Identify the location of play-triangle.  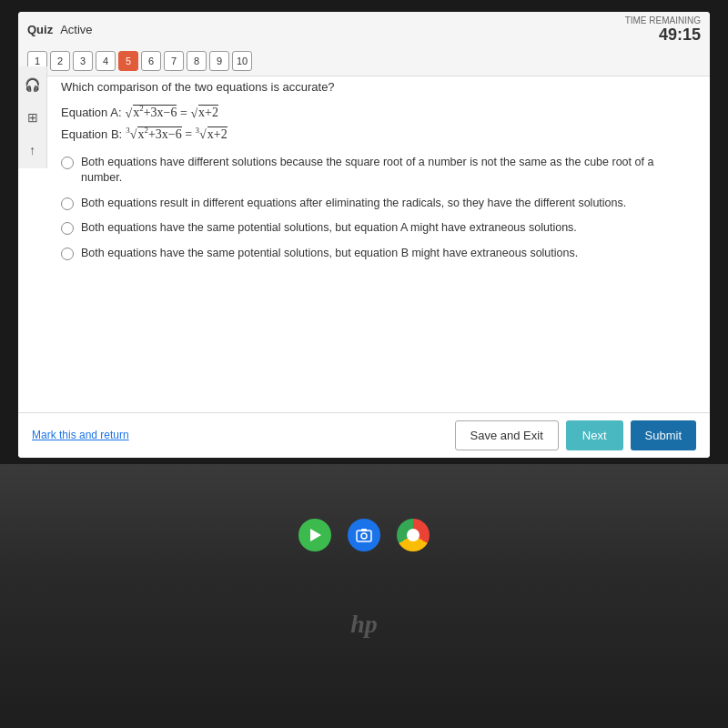
(315, 535).